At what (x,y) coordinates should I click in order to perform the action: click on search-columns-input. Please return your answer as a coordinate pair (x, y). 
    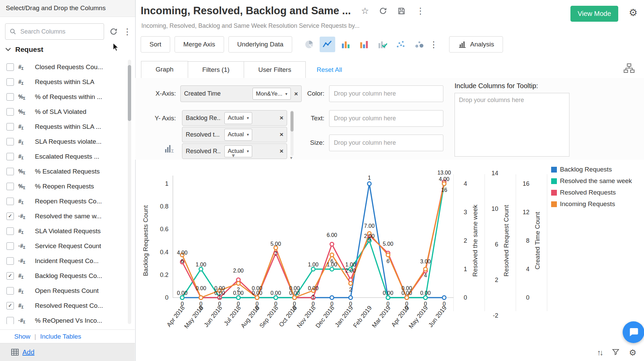
    Looking at the image, I should click on (60, 32).